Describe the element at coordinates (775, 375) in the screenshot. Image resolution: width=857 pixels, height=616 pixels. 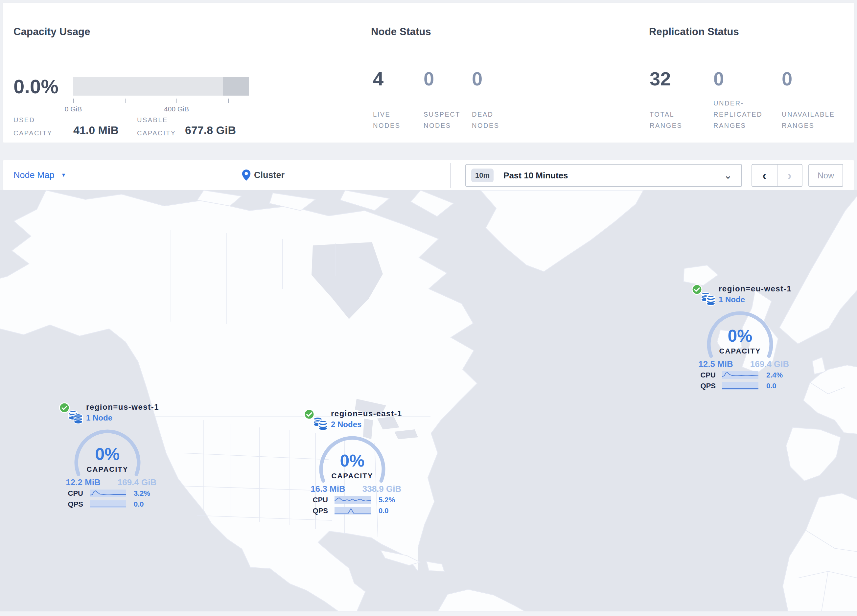
I see `cpu-value: 2.4%` at that location.